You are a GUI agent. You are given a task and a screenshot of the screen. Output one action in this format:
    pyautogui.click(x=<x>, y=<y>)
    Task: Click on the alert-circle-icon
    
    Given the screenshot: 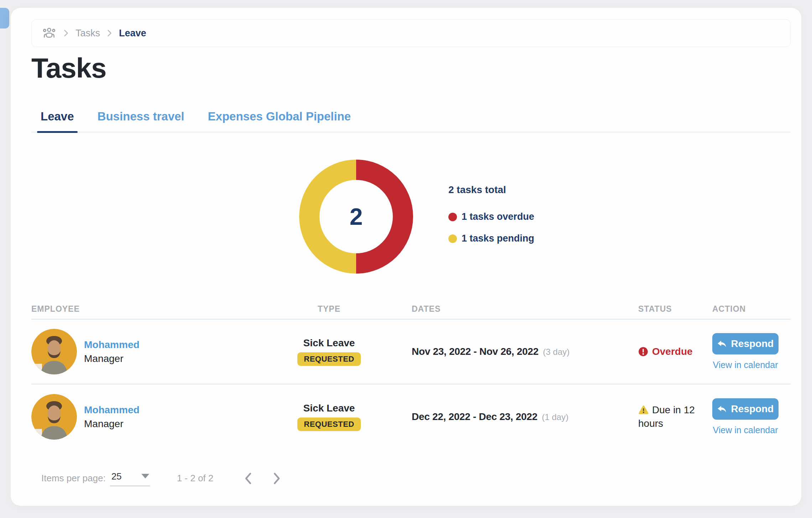 What is the action you would take?
    pyautogui.click(x=643, y=352)
    